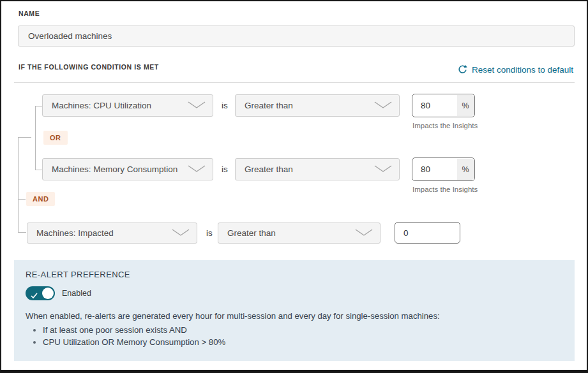 This screenshot has height=373, width=588. I want to click on operator-dropdown-cpu-value: Greater than, so click(269, 106).